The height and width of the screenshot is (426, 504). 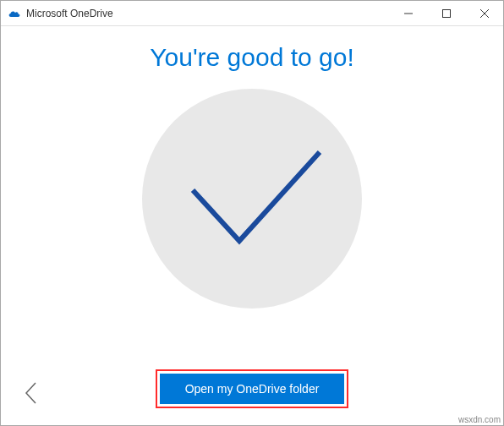 What do you see at coordinates (252, 14) in the screenshot?
I see `title-bar: Microsoft OneDrive` at bounding box center [252, 14].